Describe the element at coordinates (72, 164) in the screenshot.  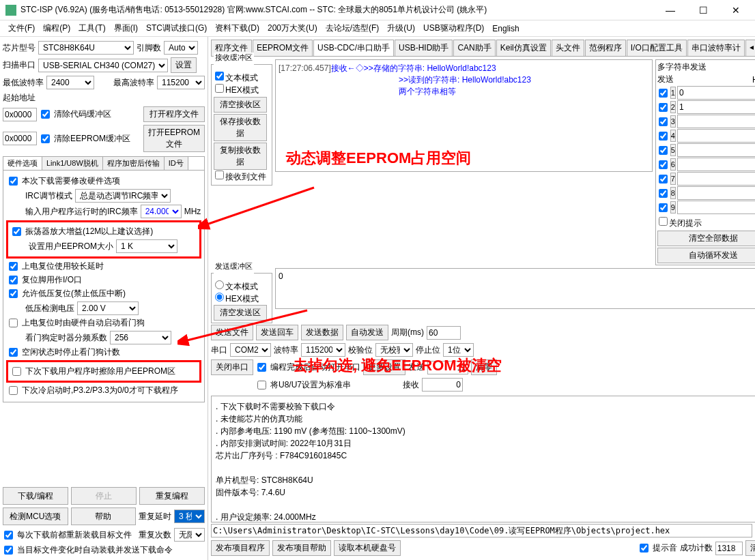
I see `hw-tab-link1: Link1/U8W脱机` at that location.